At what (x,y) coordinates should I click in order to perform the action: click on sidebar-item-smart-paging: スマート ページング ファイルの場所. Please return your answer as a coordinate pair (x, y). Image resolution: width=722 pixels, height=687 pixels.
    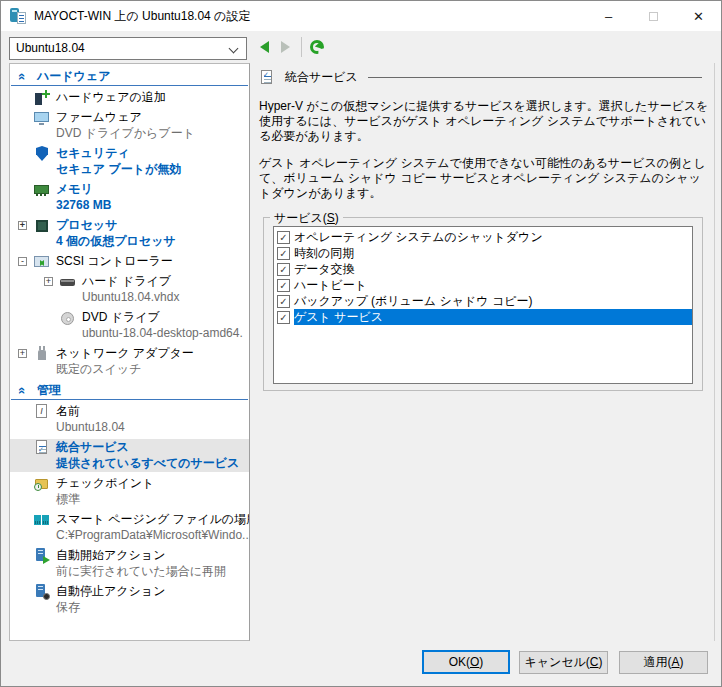
    Looking at the image, I should click on (130, 520).